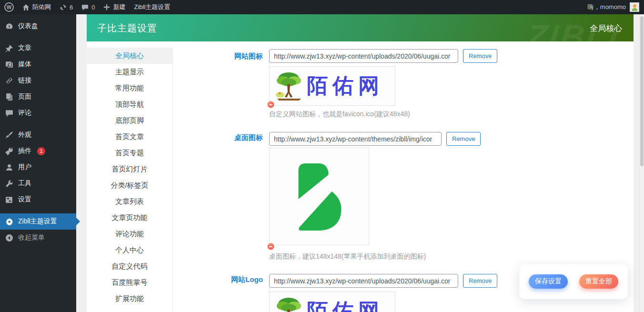 Image resolution: width=644 pixels, height=312 pixels. Describe the element at coordinates (130, 282) in the screenshot. I see `theme-menu-item-baidu: 百度熊掌号` at that location.